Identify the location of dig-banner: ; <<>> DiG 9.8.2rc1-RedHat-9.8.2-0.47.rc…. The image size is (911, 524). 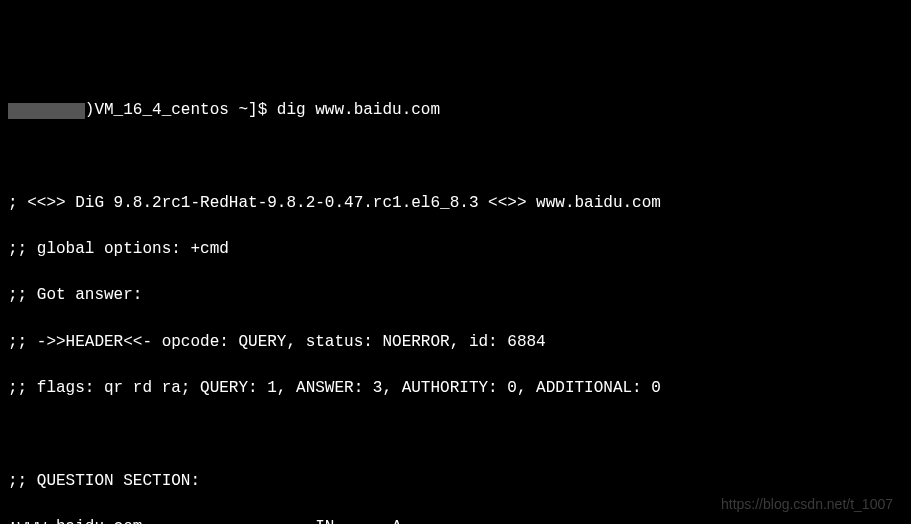
(456, 204).